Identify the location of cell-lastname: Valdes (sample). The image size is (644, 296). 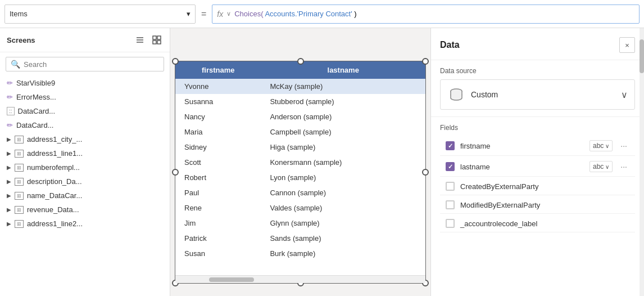
(343, 208).